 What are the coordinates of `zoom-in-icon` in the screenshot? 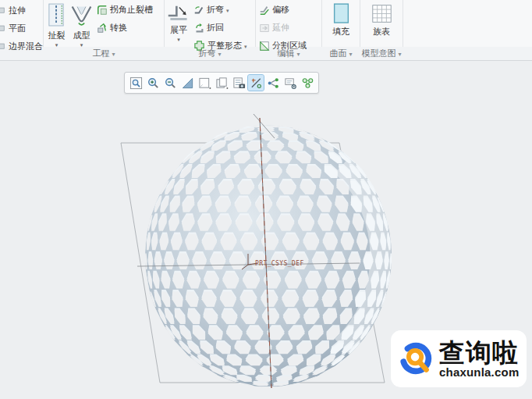 It's located at (153, 83).